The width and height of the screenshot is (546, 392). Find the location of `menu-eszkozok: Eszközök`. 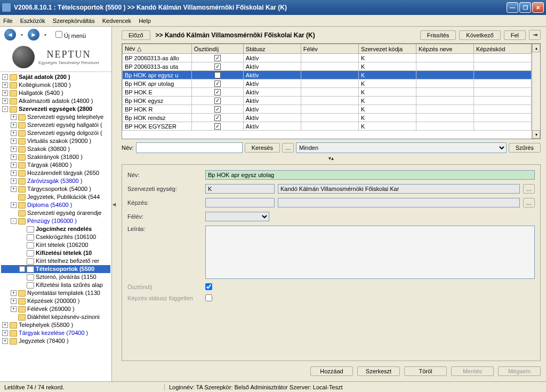

menu-eszkozok: Eszközök is located at coordinates (33, 21).